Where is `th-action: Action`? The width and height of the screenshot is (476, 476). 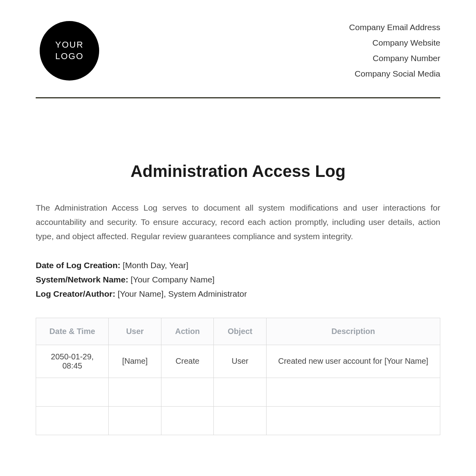 th-action: Action is located at coordinates (187, 331).